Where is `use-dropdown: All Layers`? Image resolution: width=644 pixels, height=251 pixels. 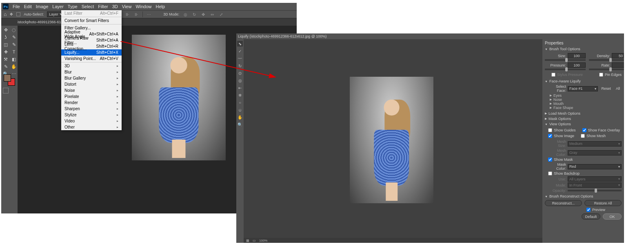
use-dropdown: All Layers is located at coordinates (595, 179).